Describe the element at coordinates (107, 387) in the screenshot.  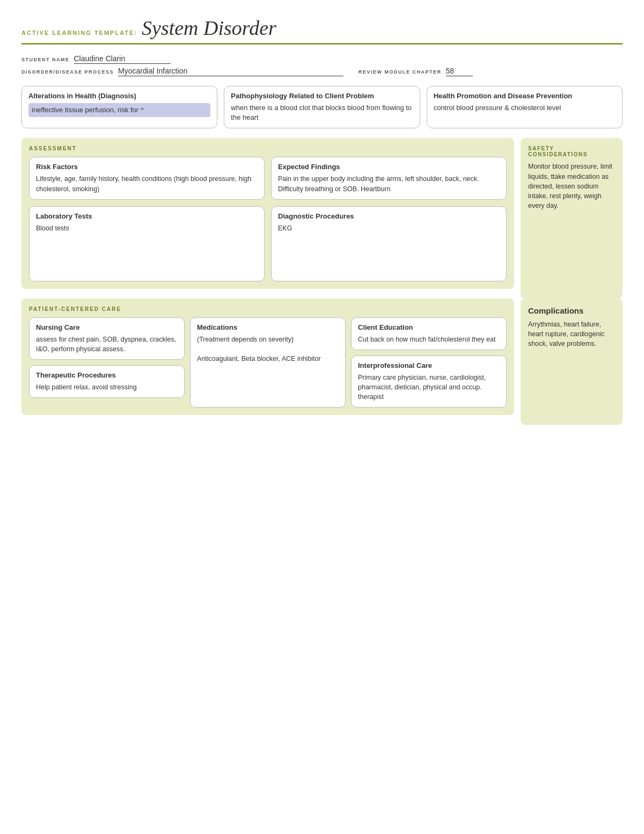
I see `therapeutic-procedures-content: Help patient relax, avoid stressing` at that location.